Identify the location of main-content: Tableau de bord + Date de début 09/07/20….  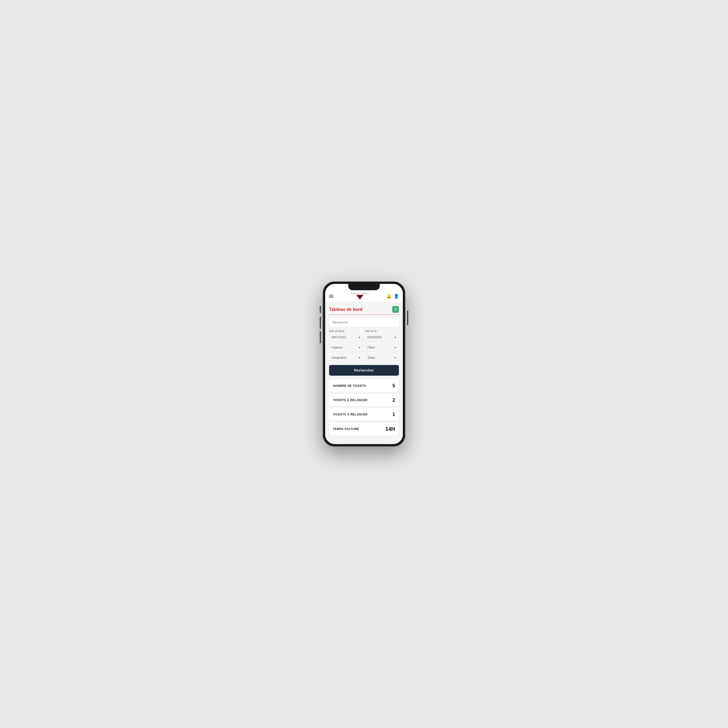
(364, 372).